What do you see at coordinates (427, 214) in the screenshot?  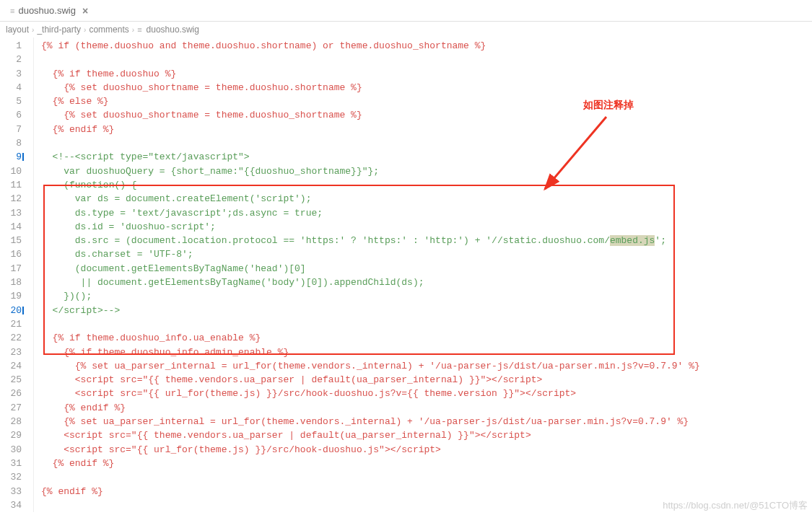 I see `code-line: ds.type = 'text/javascript';ds.async = t…` at bounding box center [427, 214].